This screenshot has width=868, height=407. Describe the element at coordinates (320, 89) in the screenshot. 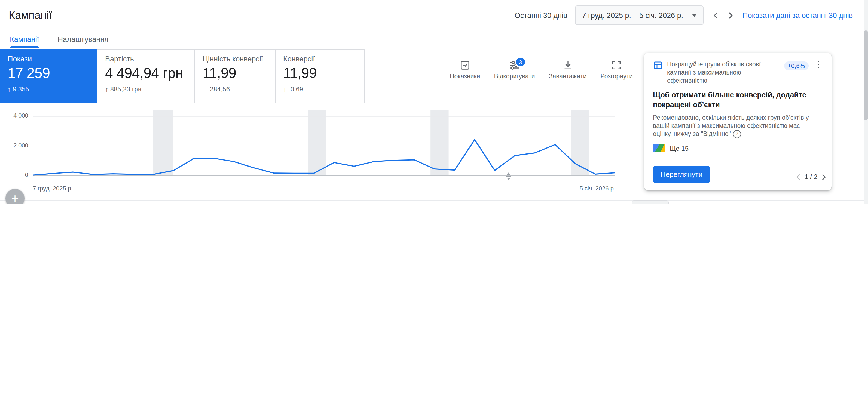

I see `scorecard-delta: ↓ -0,69` at that location.